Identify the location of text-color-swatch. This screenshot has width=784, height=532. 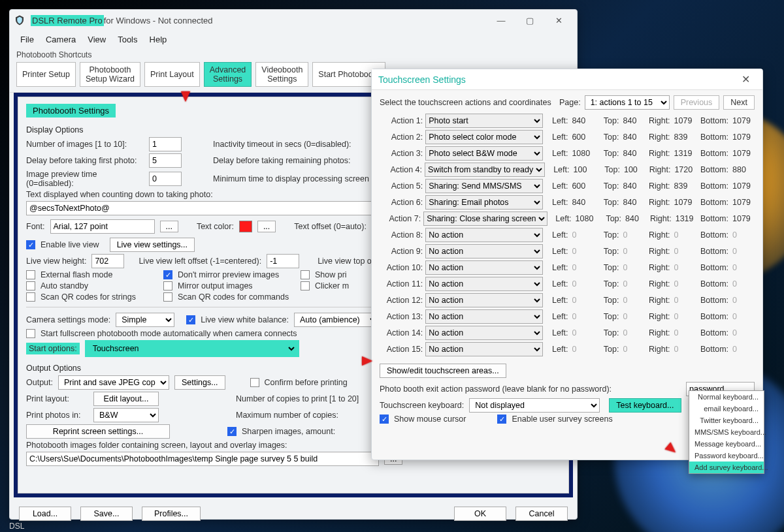
(246, 227).